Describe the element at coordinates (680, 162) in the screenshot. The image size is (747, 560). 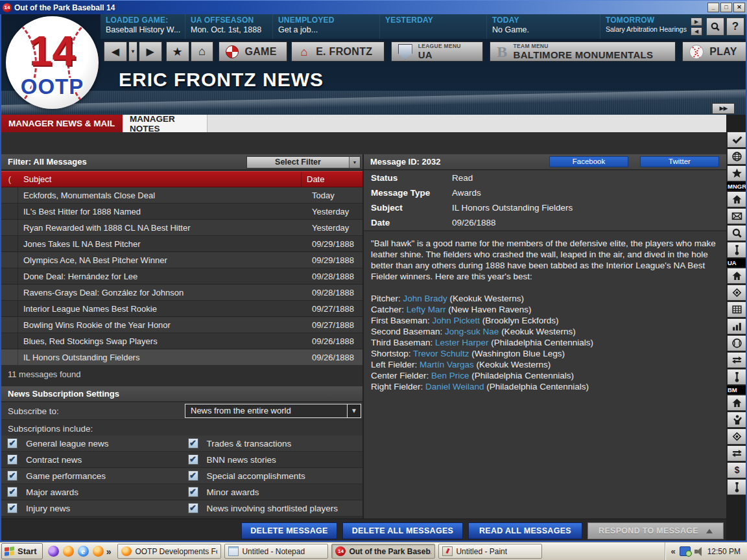
I see `twitter-button: Twitter` at that location.